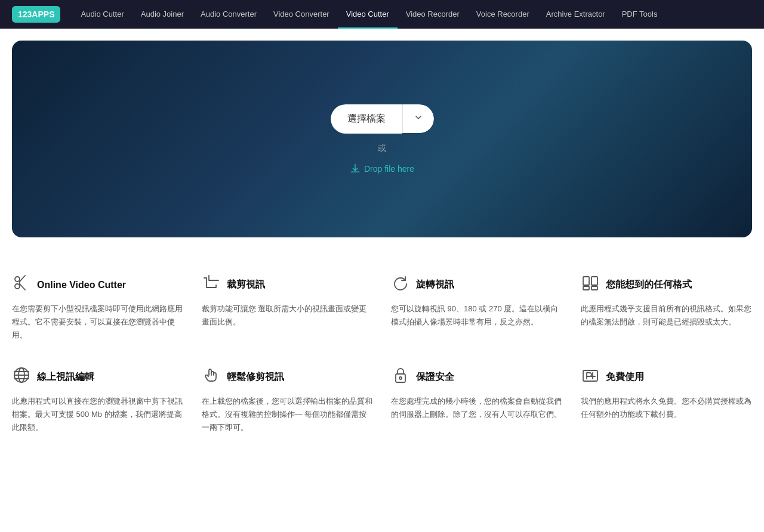  I want to click on nav-link-video-cutter: Video Cutter, so click(368, 14).